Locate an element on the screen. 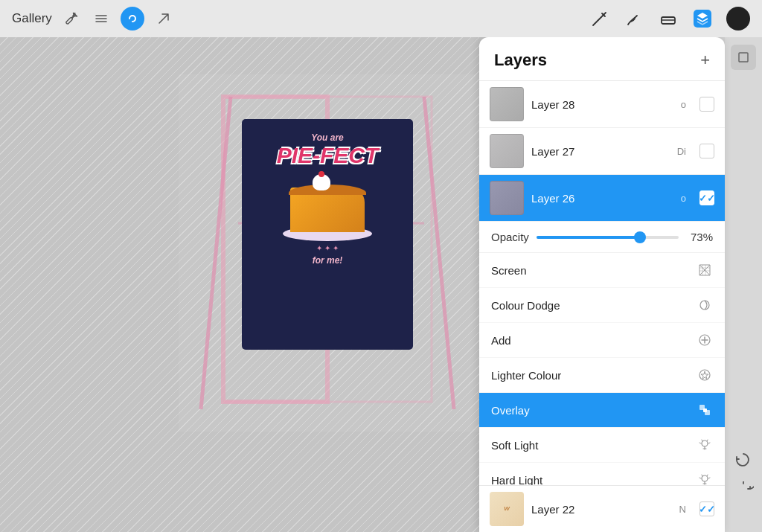  blend-hard-light-label: Hard Light is located at coordinates (516, 480).